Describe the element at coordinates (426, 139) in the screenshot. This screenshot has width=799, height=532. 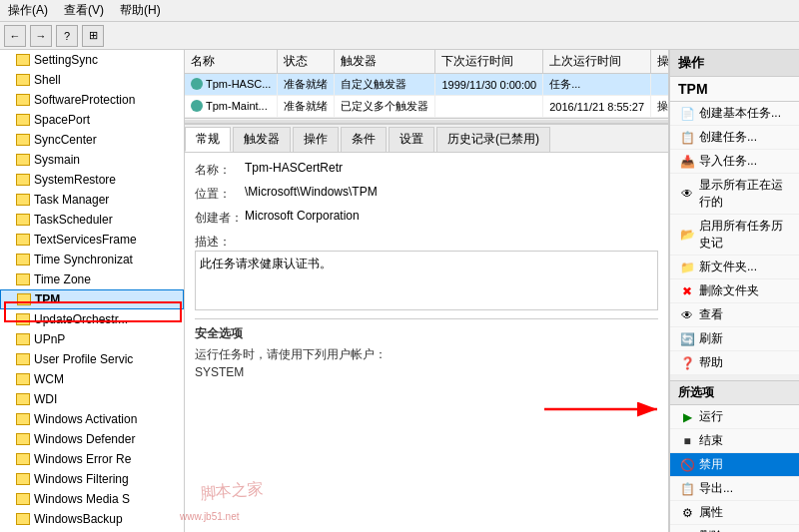
I see `tabs-header: 常规 触发器 操作 条件 设置 历史记录(已禁用)` at that location.